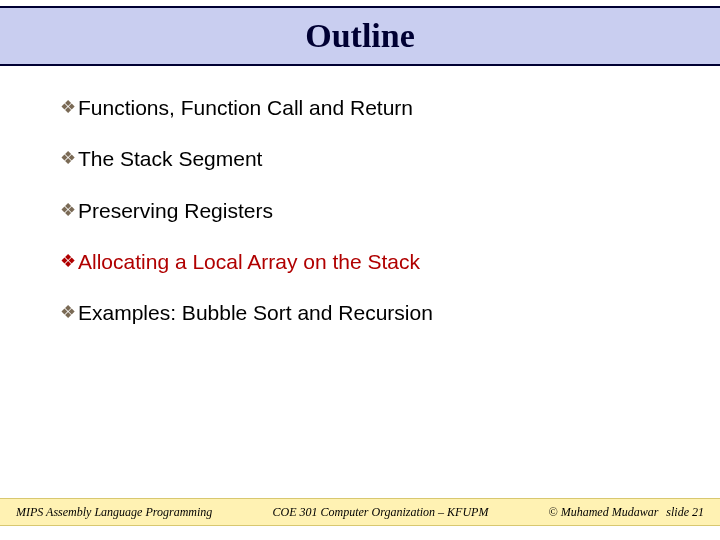  Describe the element at coordinates (604, 512) in the screenshot. I see `footer-author: © Muhamed Mudawar` at that location.